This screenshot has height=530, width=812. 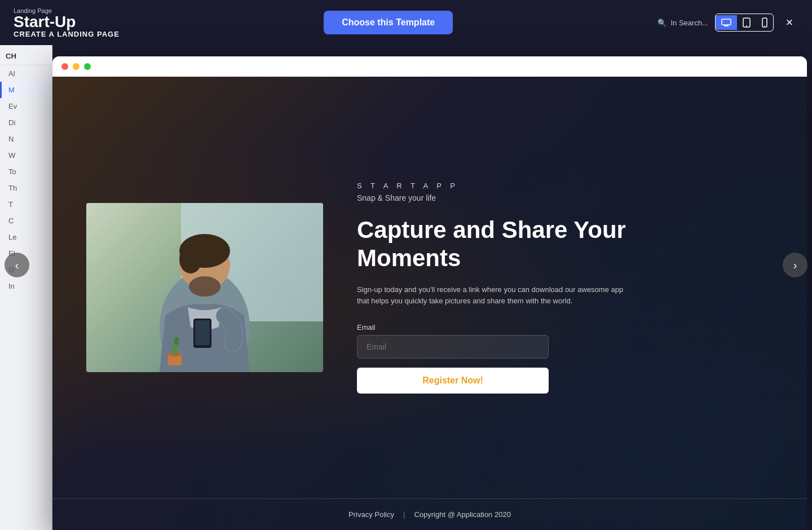 I want to click on traffic-light-yellow, so click(x=76, y=67).